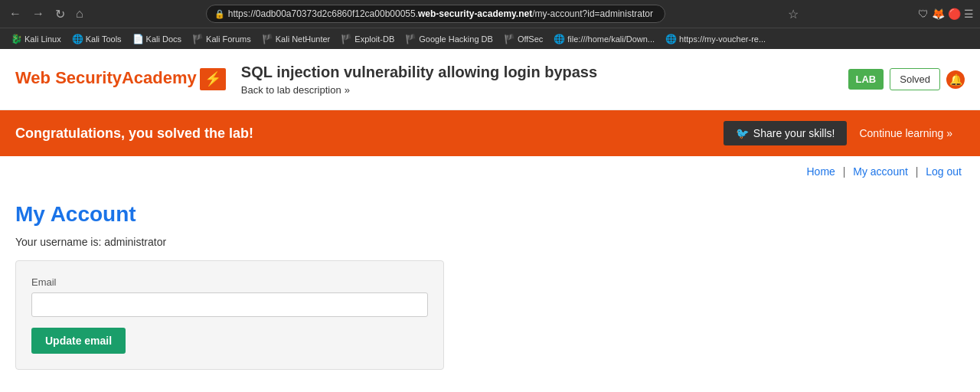 This screenshot has height=392, width=980. Describe the element at coordinates (604, 39) in the screenshot. I see `bookmark-file: 🌐 file:///home/kali/Down...` at that location.